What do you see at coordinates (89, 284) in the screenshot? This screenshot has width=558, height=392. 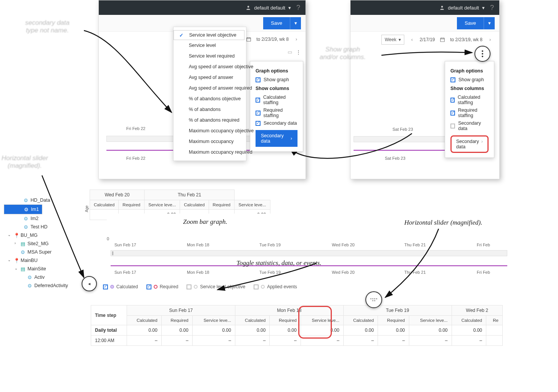 I see `collapse-left-icon: ◂` at bounding box center [89, 284].